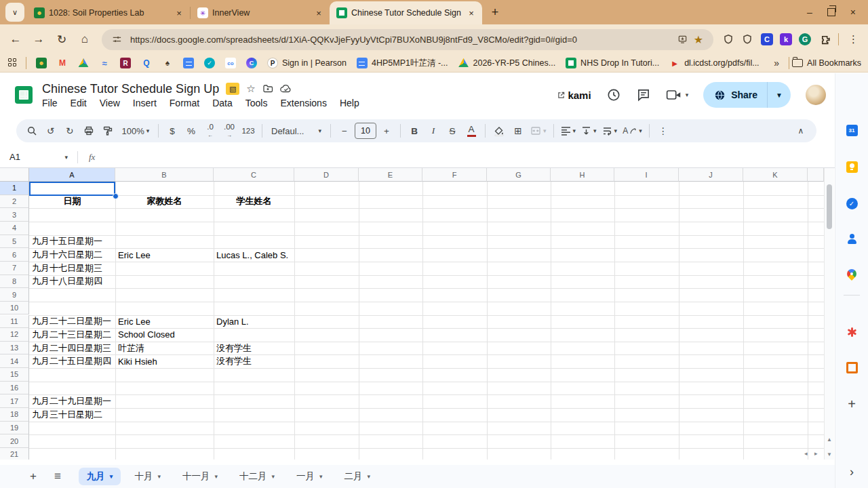 Image resolution: width=868 pixels, height=488 pixels. What do you see at coordinates (231, 63) in the screenshot?
I see `bookmark-item: co` at bounding box center [231, 63].